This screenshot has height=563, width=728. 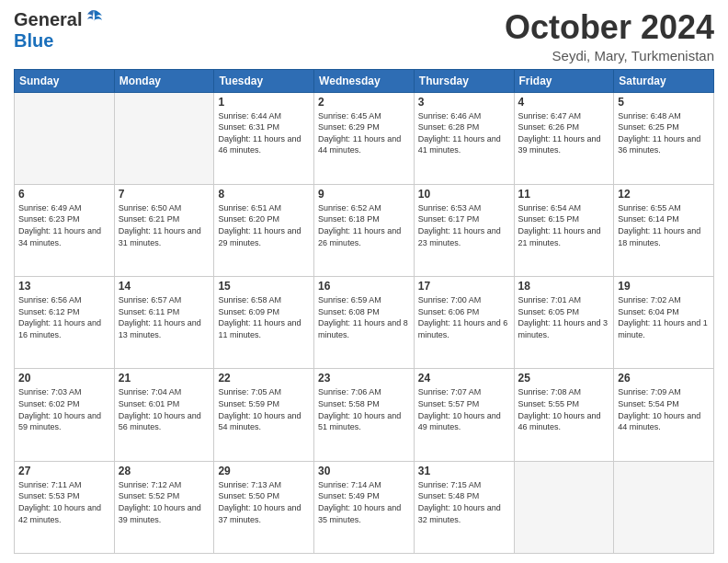 I want to click on day-info: Sunrise: 6:56 AM Sunset: 6:12 PM Dayligh…, so click(x=64, y=317).